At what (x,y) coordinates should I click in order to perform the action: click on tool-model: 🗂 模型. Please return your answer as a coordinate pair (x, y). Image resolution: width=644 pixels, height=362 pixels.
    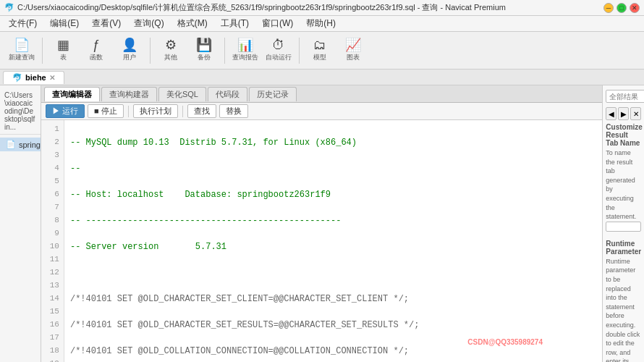
    Looking at the image, I should click on (320, 51).